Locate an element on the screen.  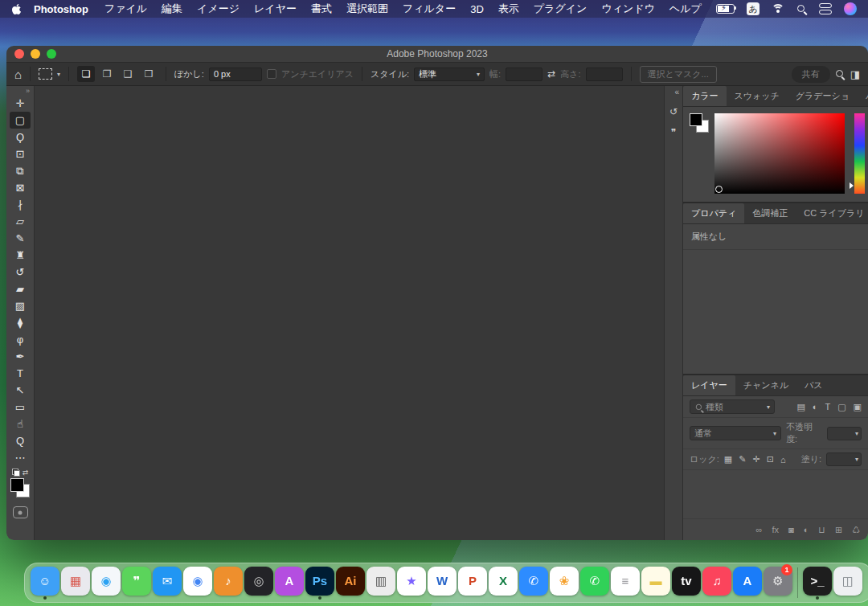
workspace-switcher-icon: ◨ is located at coordinates (855, 74).